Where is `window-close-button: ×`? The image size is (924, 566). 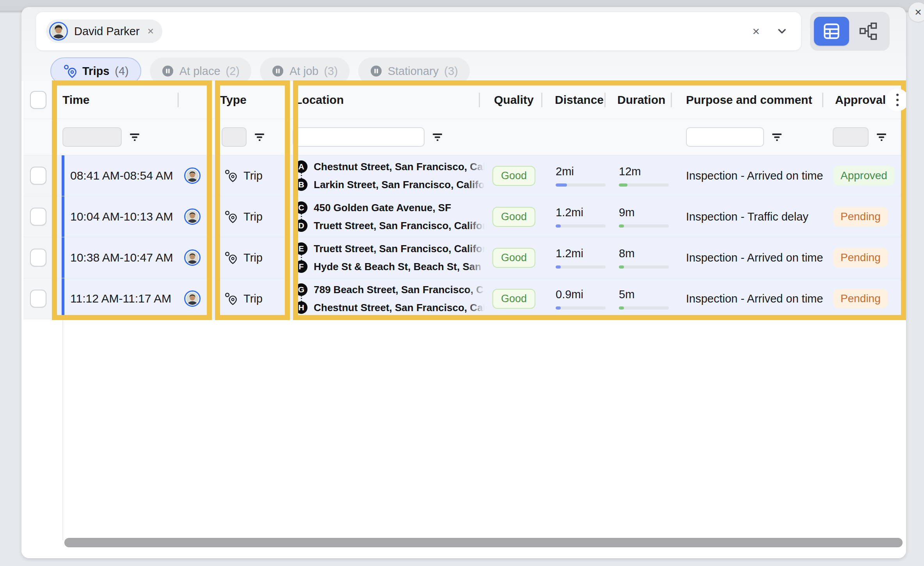 window-close-button: × is located at coordinates (916, 12).